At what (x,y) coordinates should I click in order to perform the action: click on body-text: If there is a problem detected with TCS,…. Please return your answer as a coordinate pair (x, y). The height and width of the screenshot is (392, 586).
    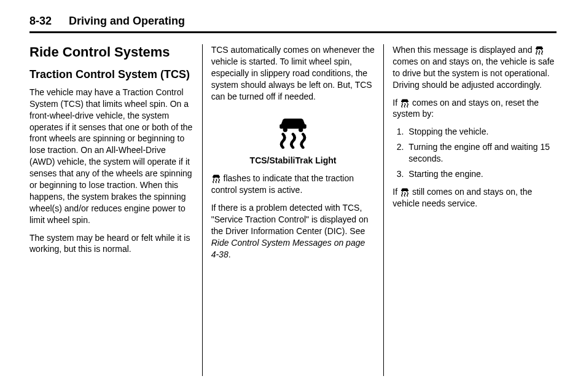
    Looking at the image, I should click on (294, 231).